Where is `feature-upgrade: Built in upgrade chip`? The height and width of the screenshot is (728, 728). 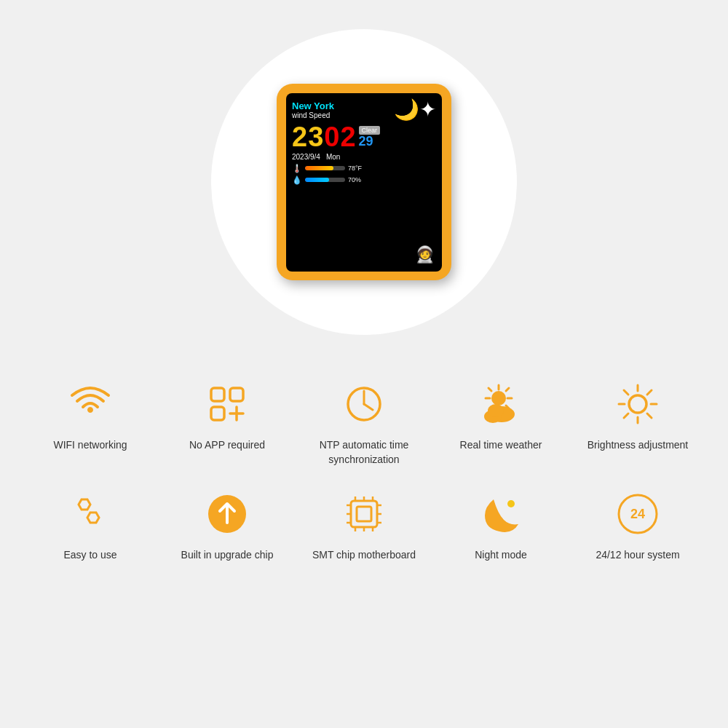
feature-upgrade: Built in upgrade chip is located at coordinates (227, 526).